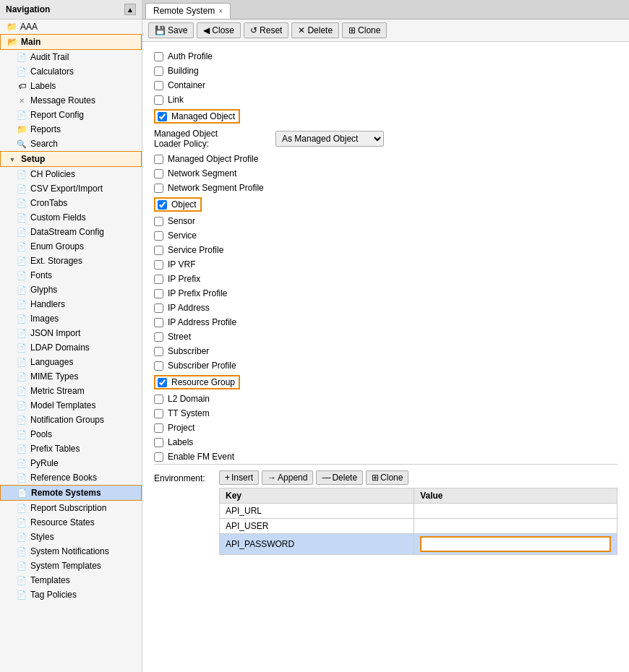 The width and height of the screenshot is (629, 672). Describe the element at coordinates (71, 580) in the screenshot. I see `sidebar-item-templates: Templates` at that location.